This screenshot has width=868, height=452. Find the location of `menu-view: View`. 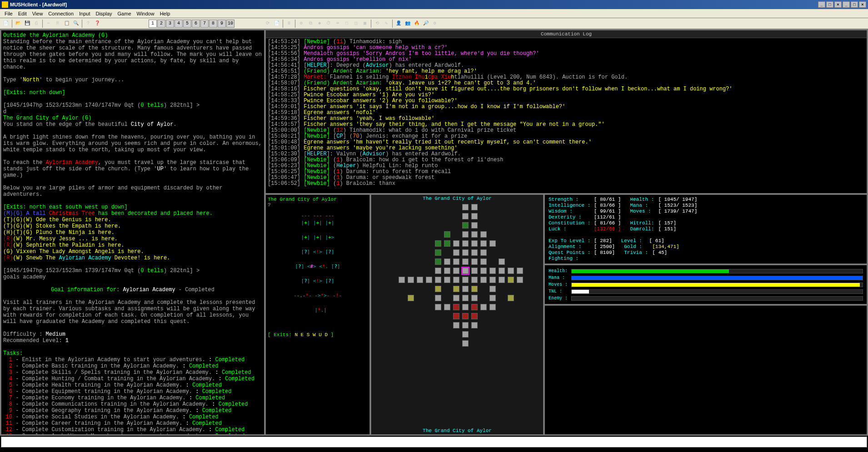

menu-view: View is located at coordinates (38, 14).